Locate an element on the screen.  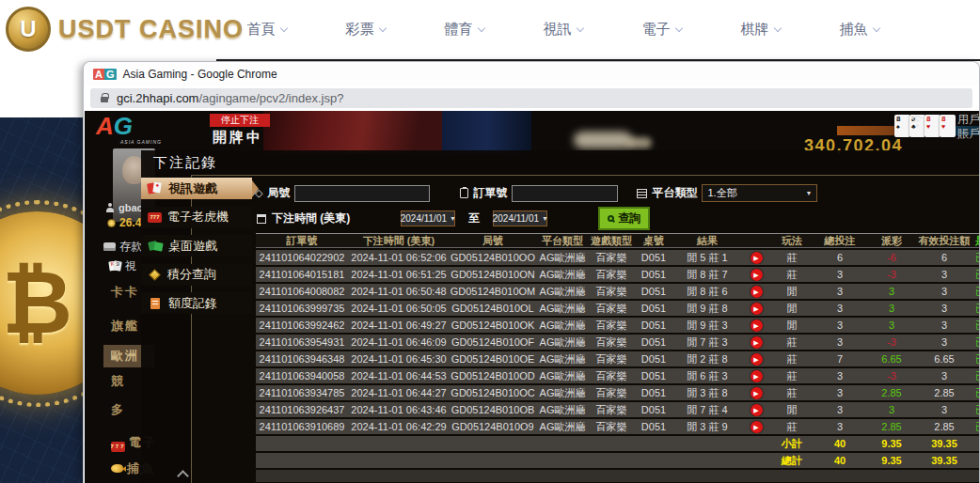
site-header: U USDT CASINO 首頁彩票體育視訊電子棋牌捕魚 is located at coordinates (490, 30).